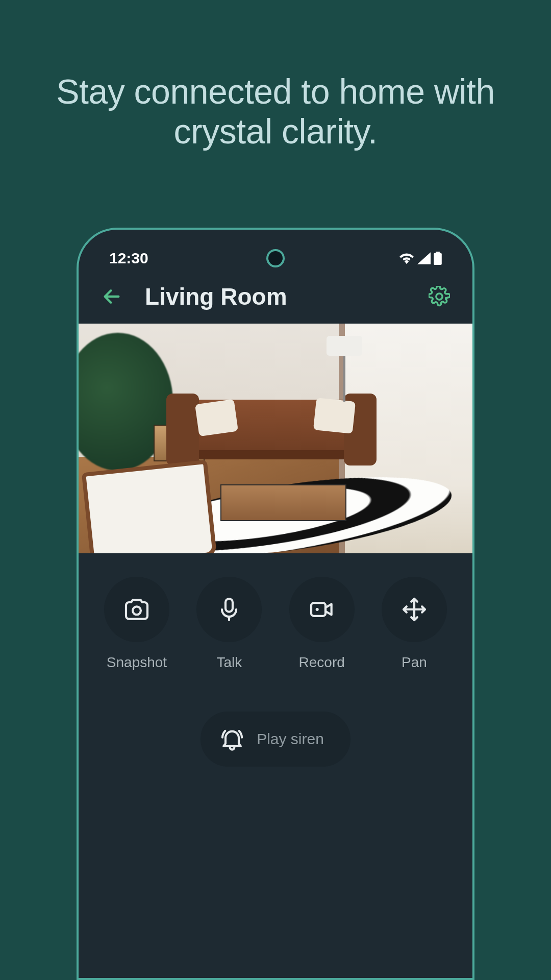  What do you see at coordinates (188, 258) in the screenshot?
I see `status-time: 12:30` at bounding box center [188, 258].